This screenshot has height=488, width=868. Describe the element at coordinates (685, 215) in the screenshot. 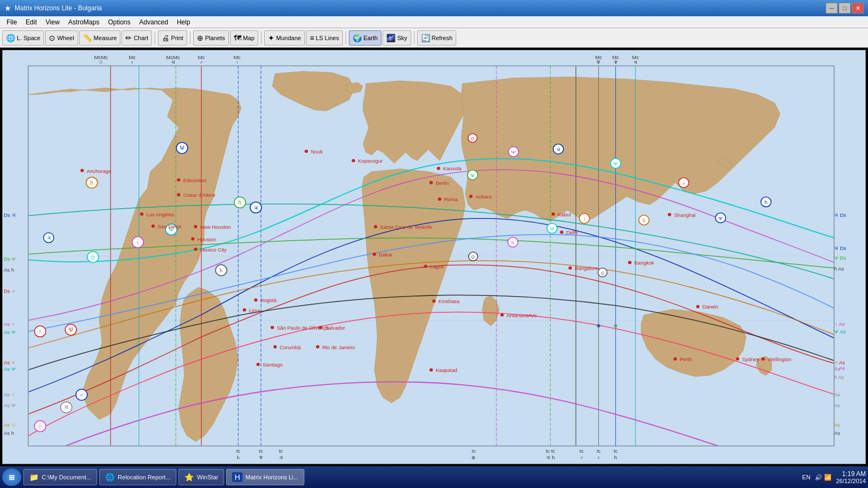

I see `svg-text: Shanghai` at that location.